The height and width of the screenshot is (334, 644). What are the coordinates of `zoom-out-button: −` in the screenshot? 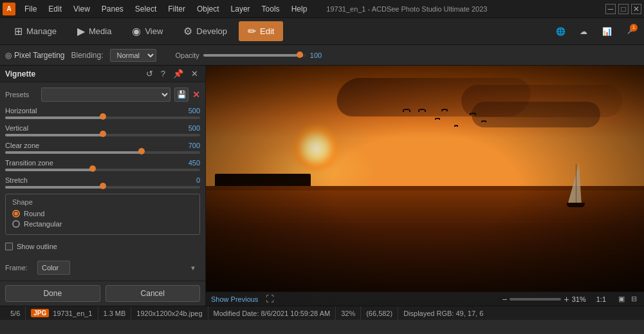 It's located at (504, 299).